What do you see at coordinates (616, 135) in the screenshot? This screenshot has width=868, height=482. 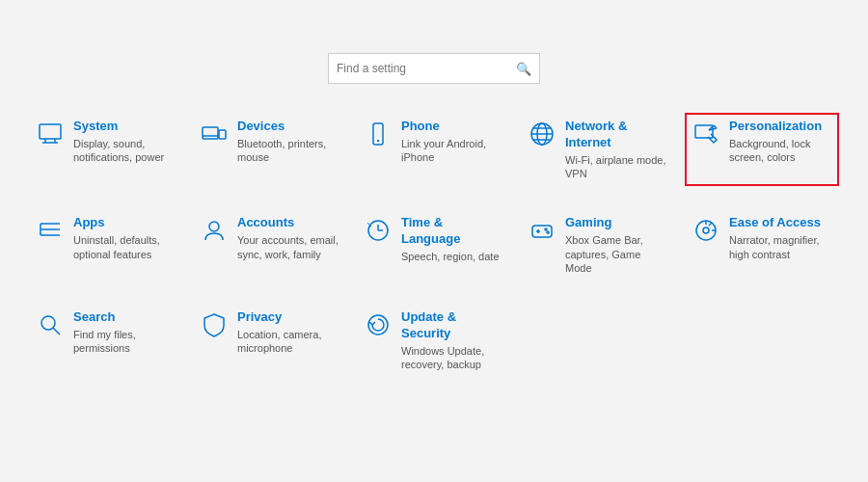 I see `network-title: Network & Internet` at bounding box center [616, 135].